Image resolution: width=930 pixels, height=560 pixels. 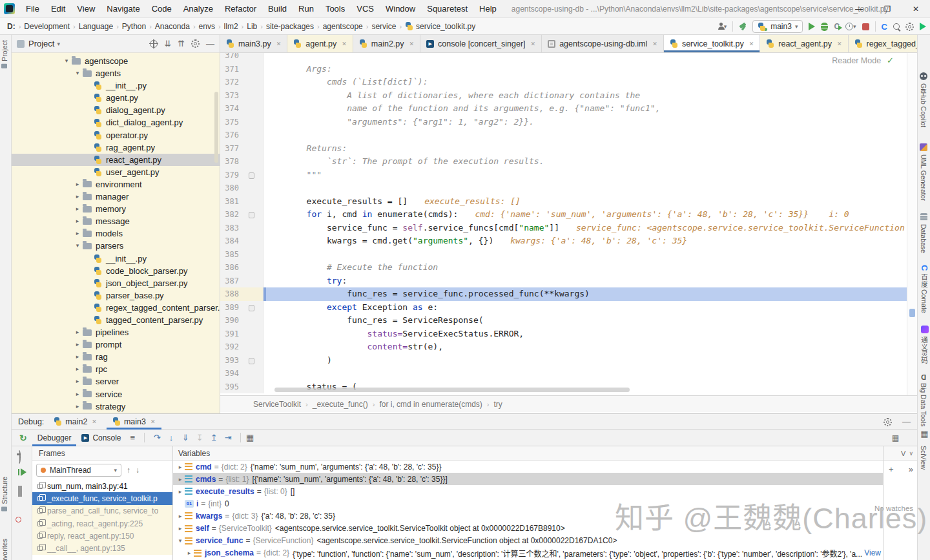 What do you see at coordinates (563, 335) in the screenshot?
I see `code-line: 391 status=ServiceExecStatus.ERROR,` at bounding box center [563, 335].